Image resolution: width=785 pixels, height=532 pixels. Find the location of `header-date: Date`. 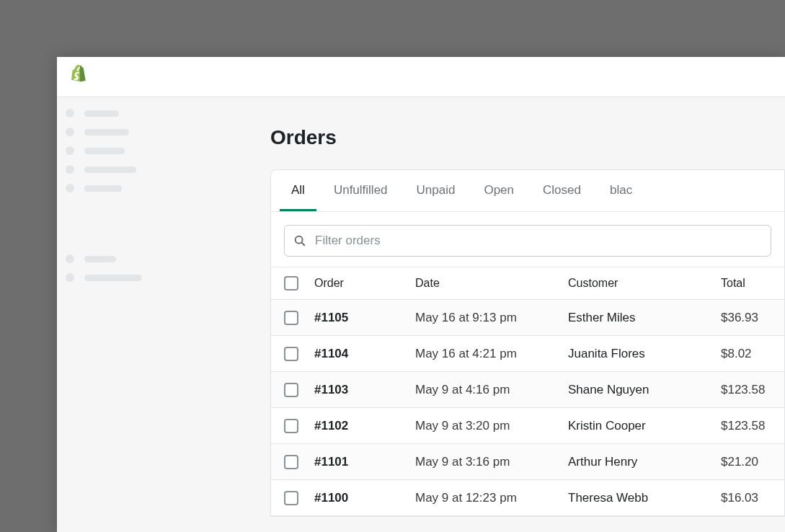

header-date: Date is located at coordinates (492, 283).